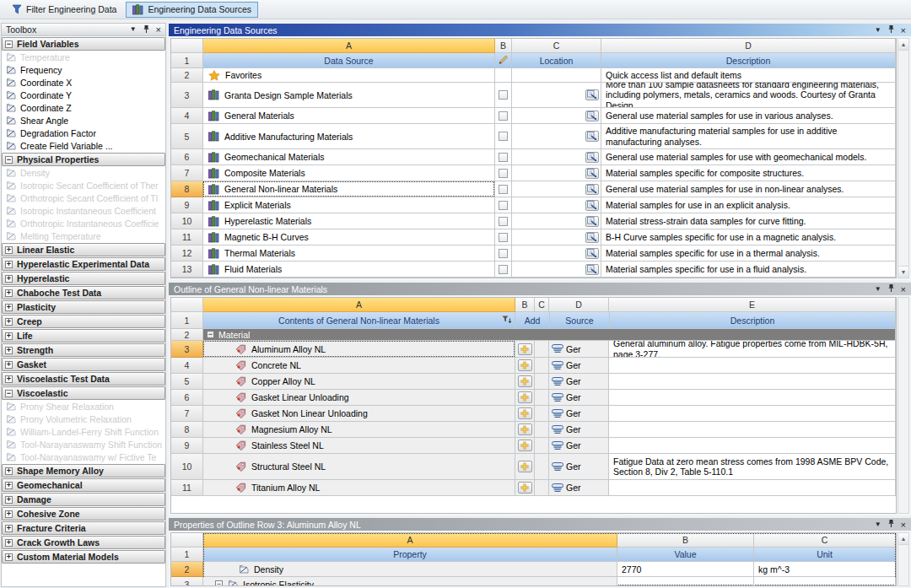 The width and height of the screenshot is (911, 588). What do you see at coordinates (187, 488) in the screenshot?
I see `row-number: 11` at bounding box center [187, 488].